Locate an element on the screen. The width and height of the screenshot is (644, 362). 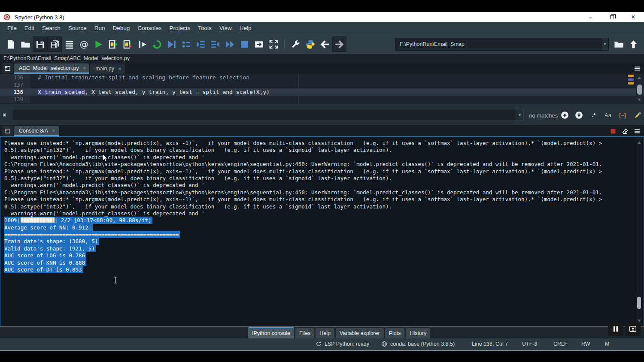
tqdm-progress-bar is located at coordinates (38, 220).